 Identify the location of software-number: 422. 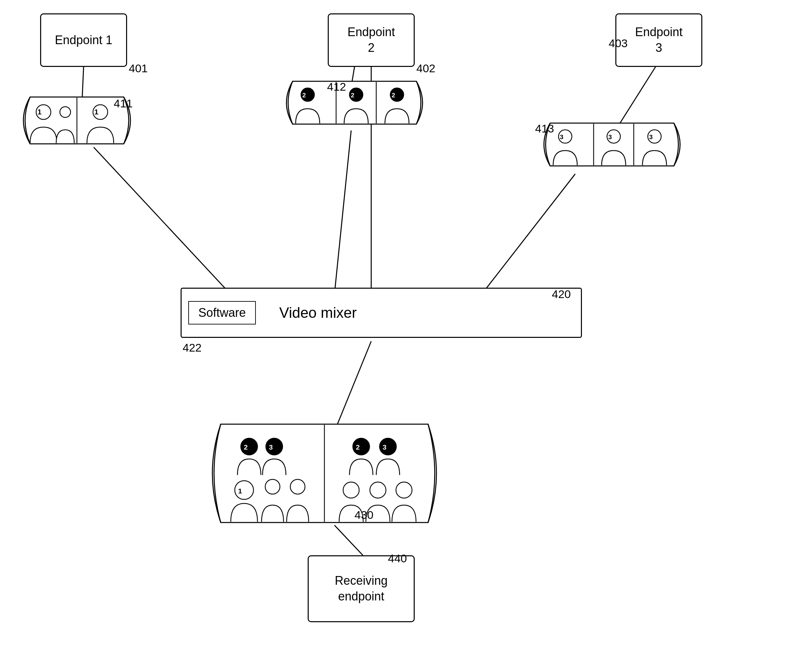
(192, 347).